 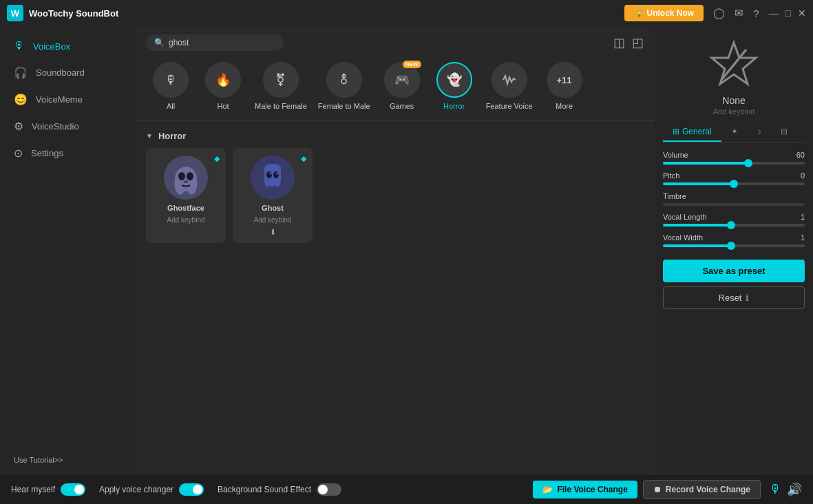 I want to click on all-icon-wrap: 🎙, so click(x=171, y=80).